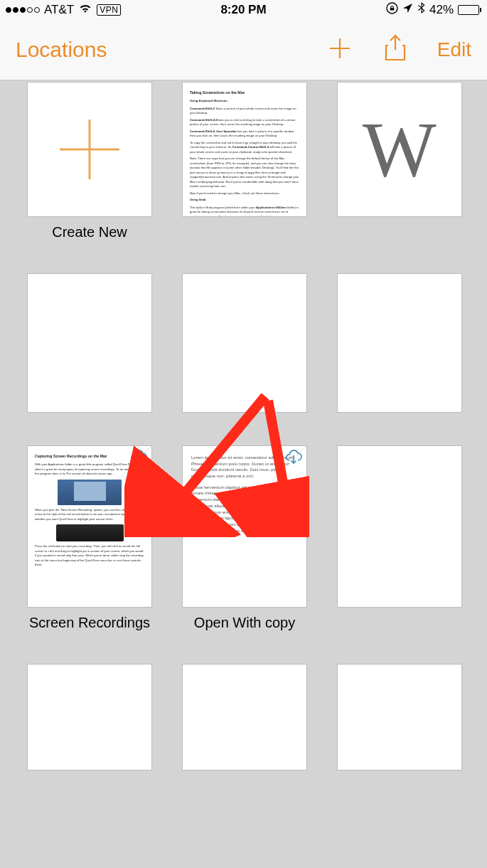 This screenshot has width=487, height=868. I want to click on document-thumb-w: W, so click(400, 149).